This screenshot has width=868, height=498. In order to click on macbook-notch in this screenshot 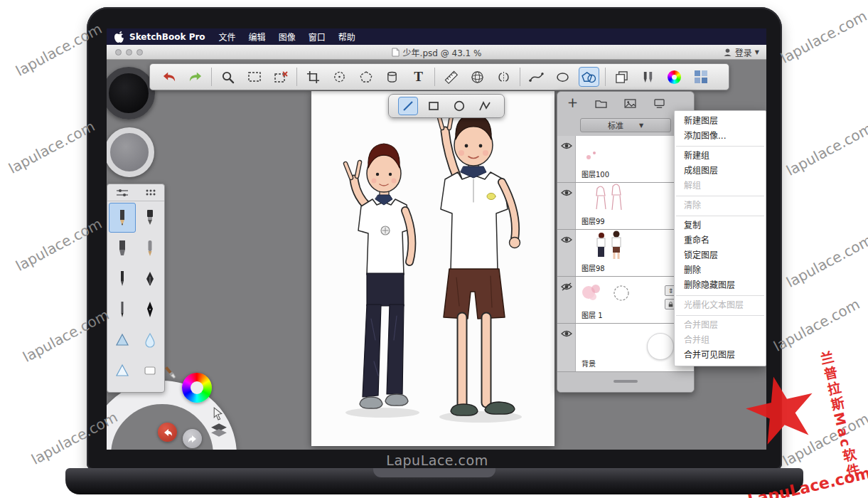, I will do `click(434, 472)`.